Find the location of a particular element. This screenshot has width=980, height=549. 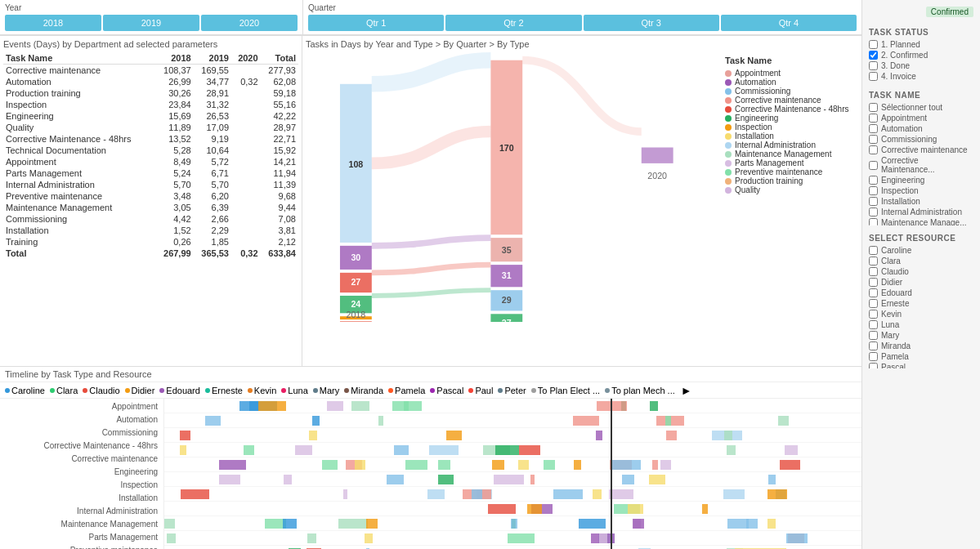

qtr1-btn: Qtr 1 is located at coordinates (376, 23).